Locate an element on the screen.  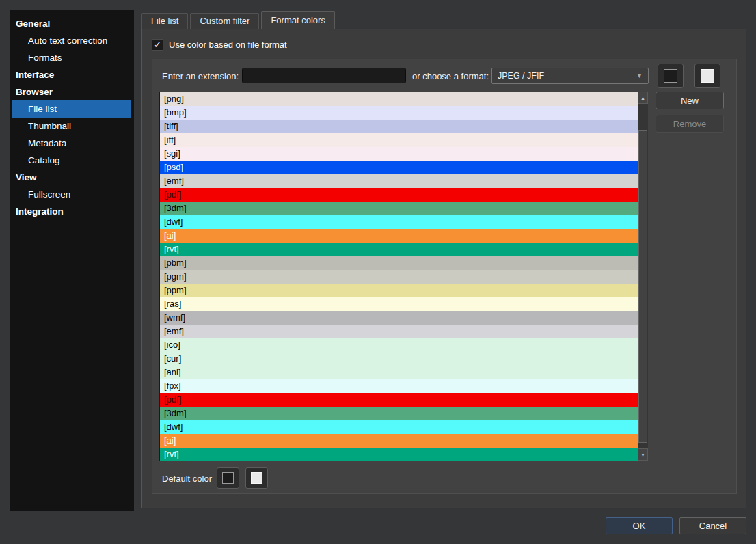
sidebar-item-metadata: Metadata is located at coordinates (72, 144).